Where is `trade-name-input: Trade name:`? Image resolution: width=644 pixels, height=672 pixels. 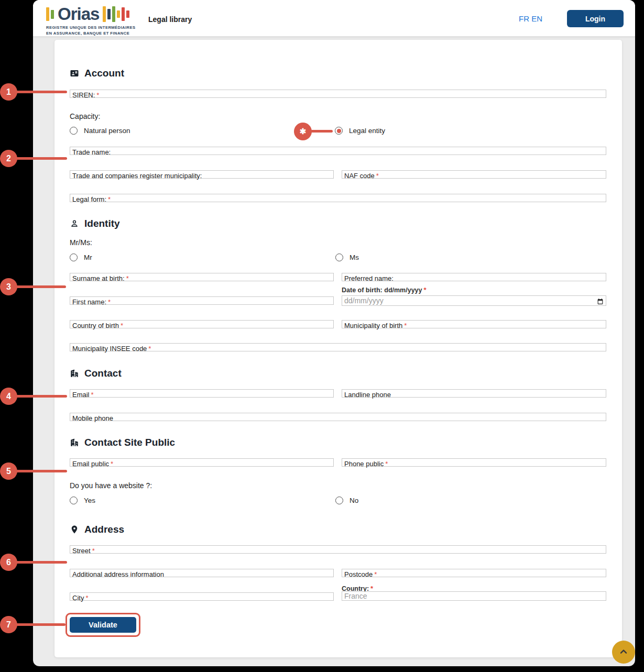
trade-name-input: Trade name: is located at coordinates (338, 151).